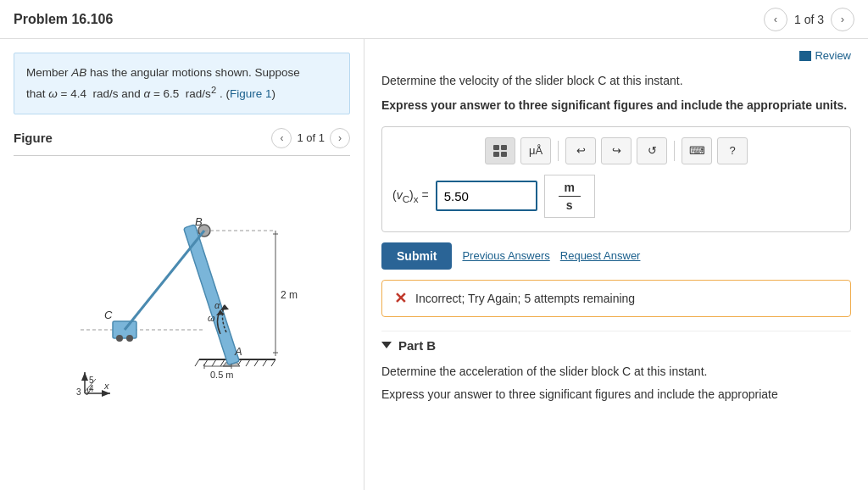 The image size is (868, 490). I want to click on keyboard-icon: ⌨, so click(697, 151).